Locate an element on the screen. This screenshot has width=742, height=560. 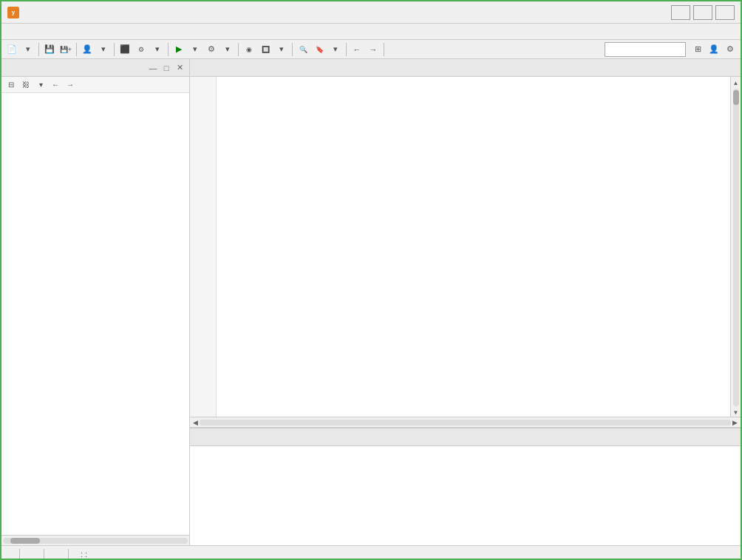
line-gutter is located at coordinates (203, 247).